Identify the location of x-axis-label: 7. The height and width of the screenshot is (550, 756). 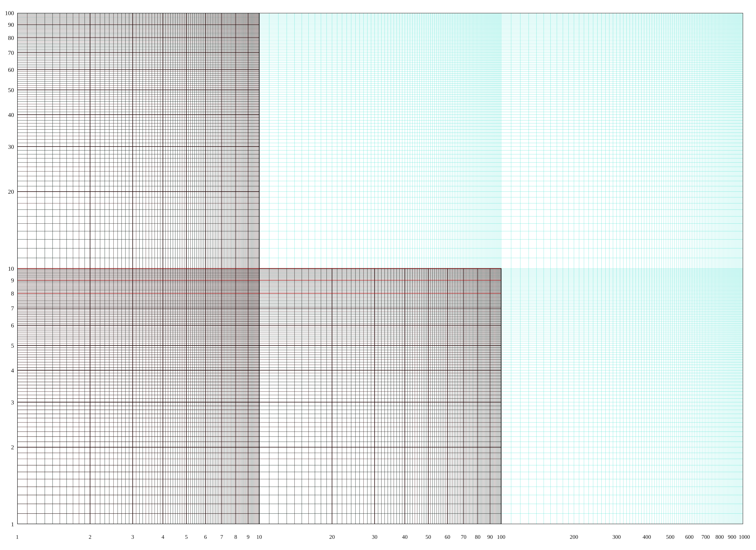
(222, 537).